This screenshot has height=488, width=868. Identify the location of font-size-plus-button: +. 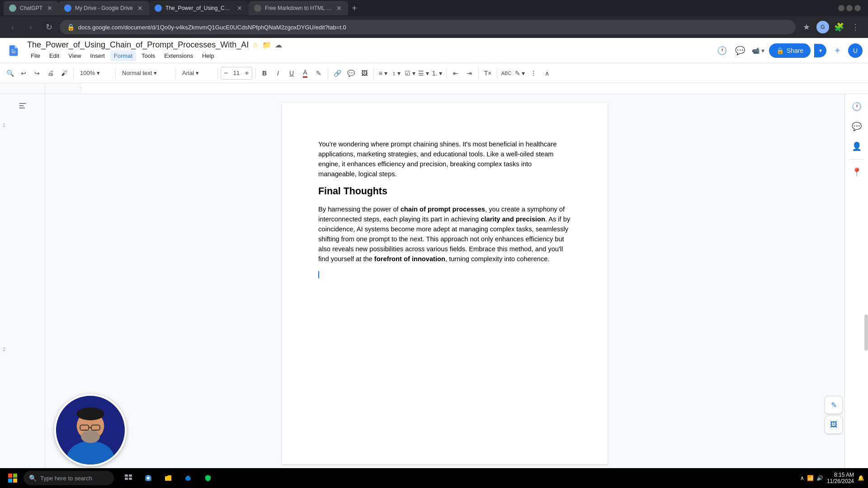
(247, 73).